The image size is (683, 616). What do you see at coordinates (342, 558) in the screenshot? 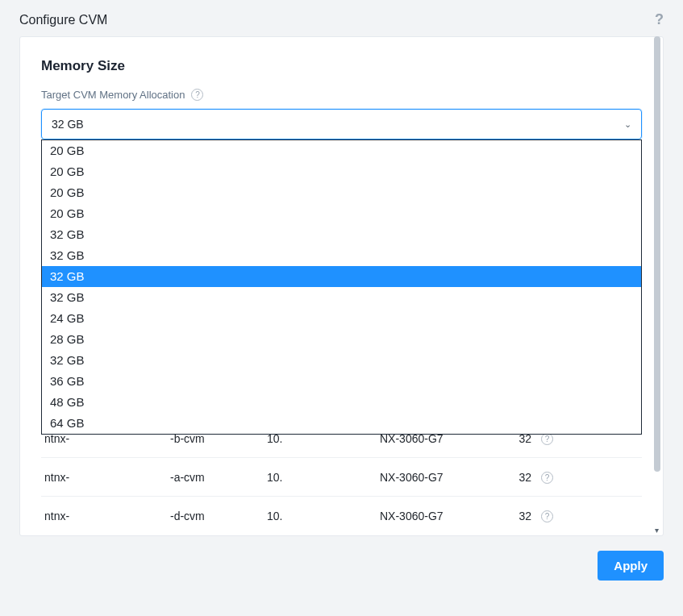
I see `dialog-footer: Apply` at bounding box center [342, 558].